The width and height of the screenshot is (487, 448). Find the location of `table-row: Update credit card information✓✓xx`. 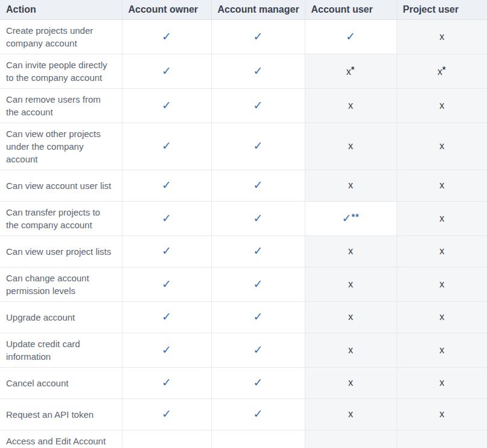

table-row: Update credit card information✓✓xx is located at coordinates (244, 350).